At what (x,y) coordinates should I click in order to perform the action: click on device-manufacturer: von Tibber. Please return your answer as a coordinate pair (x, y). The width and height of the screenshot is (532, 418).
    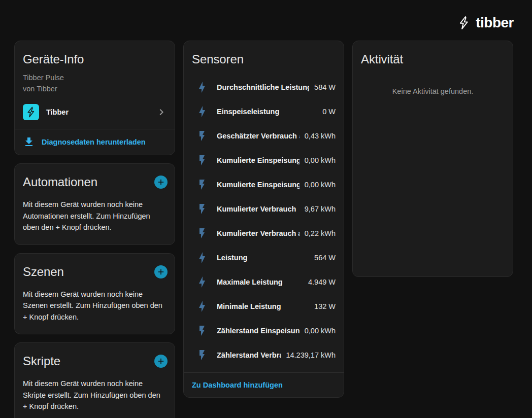
    Looking at the image, I should click on (94, 89).